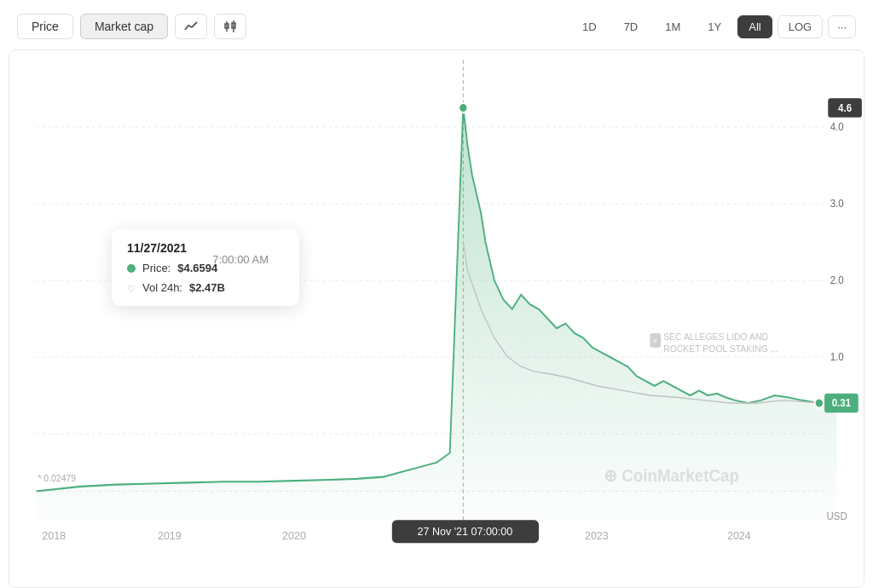  I want to click on log-button: LOG, so click(800, 27).